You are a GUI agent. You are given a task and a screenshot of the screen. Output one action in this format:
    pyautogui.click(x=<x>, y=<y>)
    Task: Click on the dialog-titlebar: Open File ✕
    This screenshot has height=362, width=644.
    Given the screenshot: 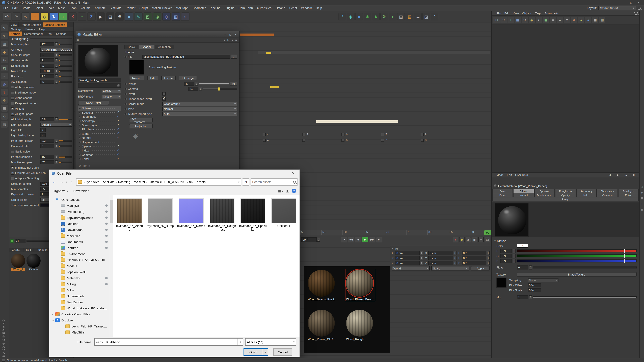 What is the action you would take?
    pyautogui.click(x=174, y=173)
    